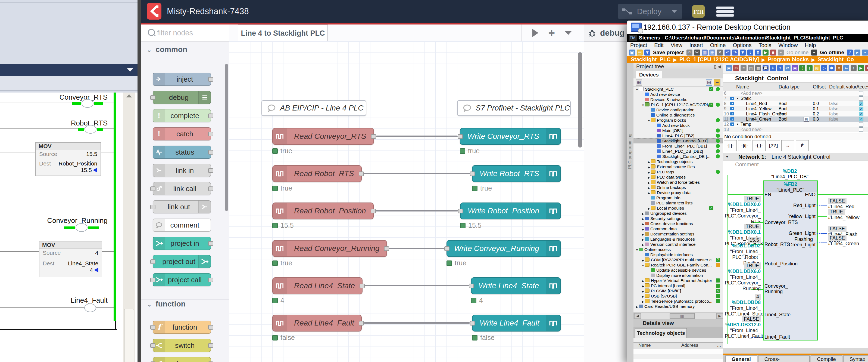 The image size is (868, 362). I want to click on tree-item-external-source-files: ▶External source files, so click(678, 167).